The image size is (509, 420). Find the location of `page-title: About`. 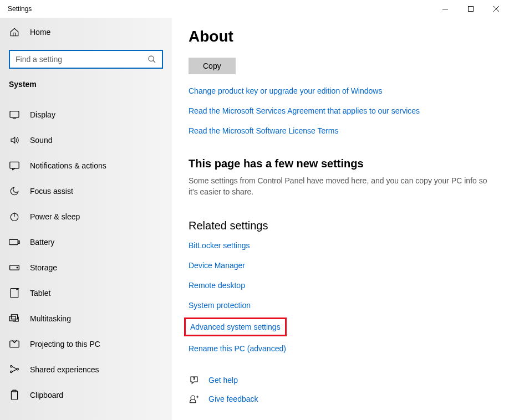

page-title: About is located at coordinates (340, 37).